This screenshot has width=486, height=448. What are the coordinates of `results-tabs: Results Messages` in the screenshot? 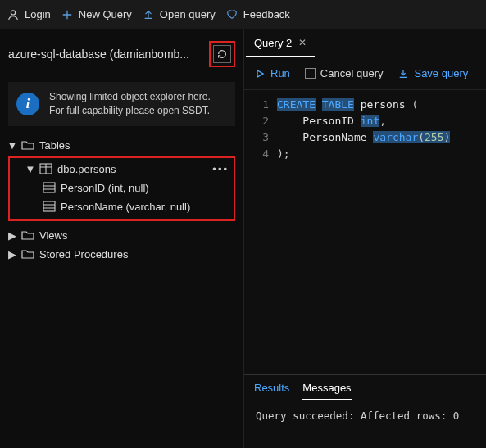 It's located at (366, 387).